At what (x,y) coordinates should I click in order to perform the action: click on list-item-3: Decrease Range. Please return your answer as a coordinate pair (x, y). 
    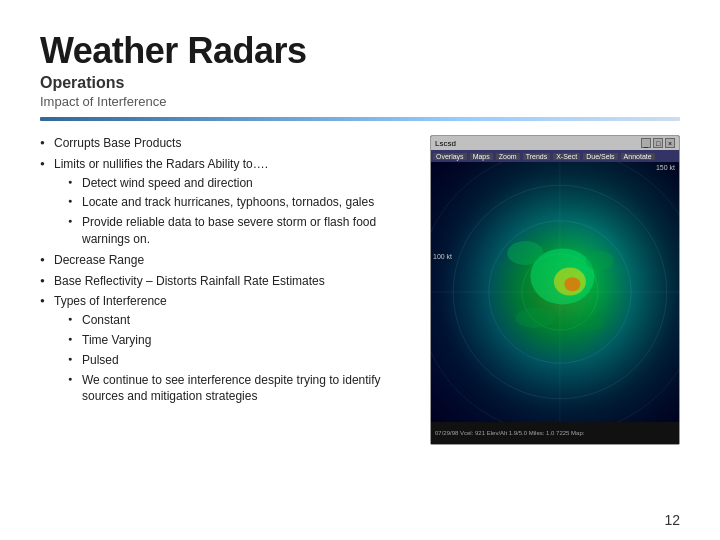
    Looking at the image, I should click on (225, 260).